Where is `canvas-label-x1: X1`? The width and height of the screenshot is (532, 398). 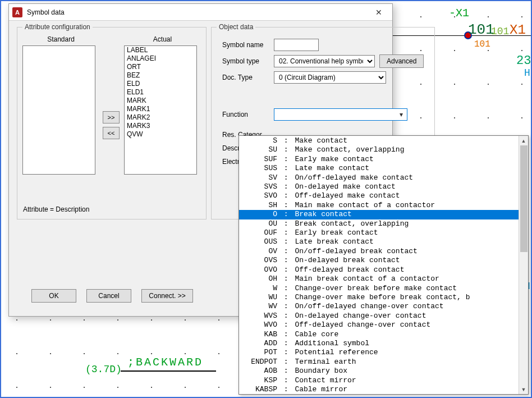
canvas-label-x1: X1 is located at coordinates (517, 30).